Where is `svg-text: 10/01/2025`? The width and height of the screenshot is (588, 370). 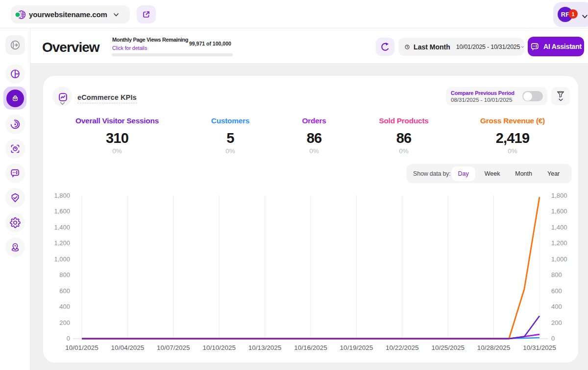
svg-text: 10/01/2025 is located at coordinates (82, 347).